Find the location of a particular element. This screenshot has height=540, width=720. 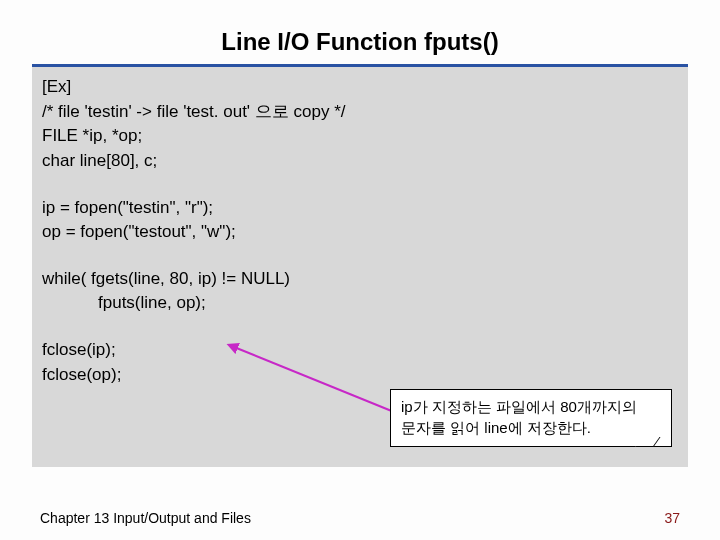

code-line: FILE *ip, *op; is located at coordinates (360, 136).